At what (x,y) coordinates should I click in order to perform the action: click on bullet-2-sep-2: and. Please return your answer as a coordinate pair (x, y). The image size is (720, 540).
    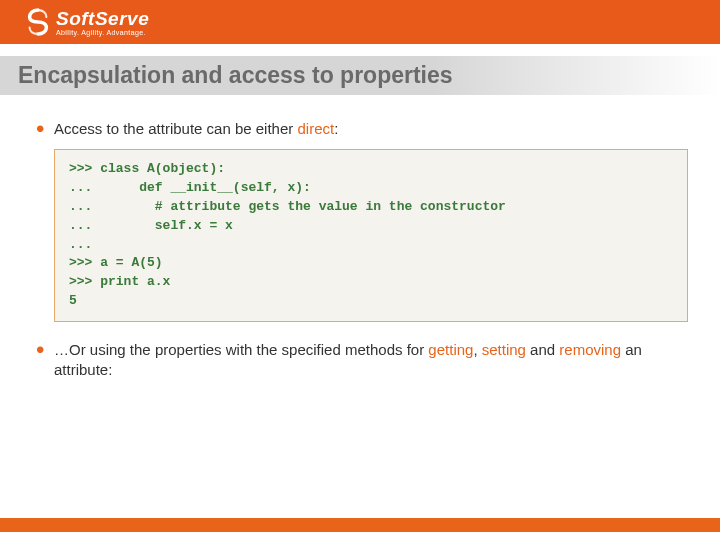
    Looking at the image, I should click on (542, 350).